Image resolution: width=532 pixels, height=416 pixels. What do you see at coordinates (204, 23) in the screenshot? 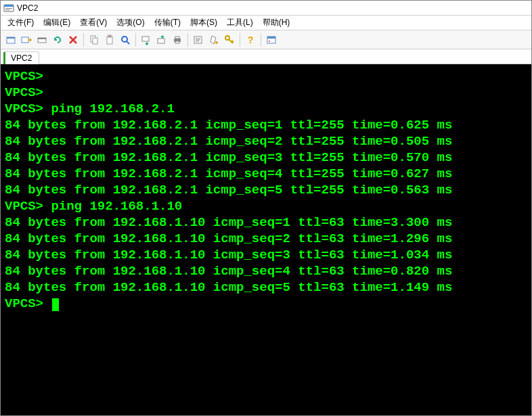
I see `menu-scripts: 脚本(S)` at bounding box center [204, 23].